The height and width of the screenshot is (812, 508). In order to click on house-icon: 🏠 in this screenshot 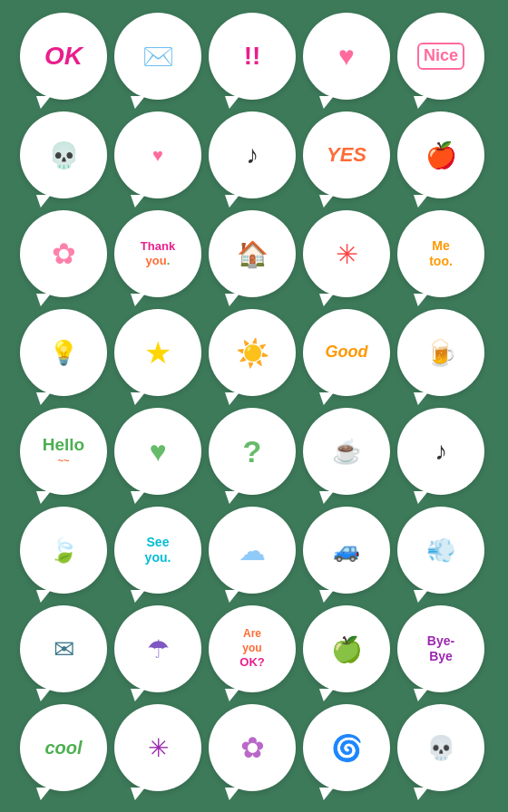, I will do `click(252, 254)`.